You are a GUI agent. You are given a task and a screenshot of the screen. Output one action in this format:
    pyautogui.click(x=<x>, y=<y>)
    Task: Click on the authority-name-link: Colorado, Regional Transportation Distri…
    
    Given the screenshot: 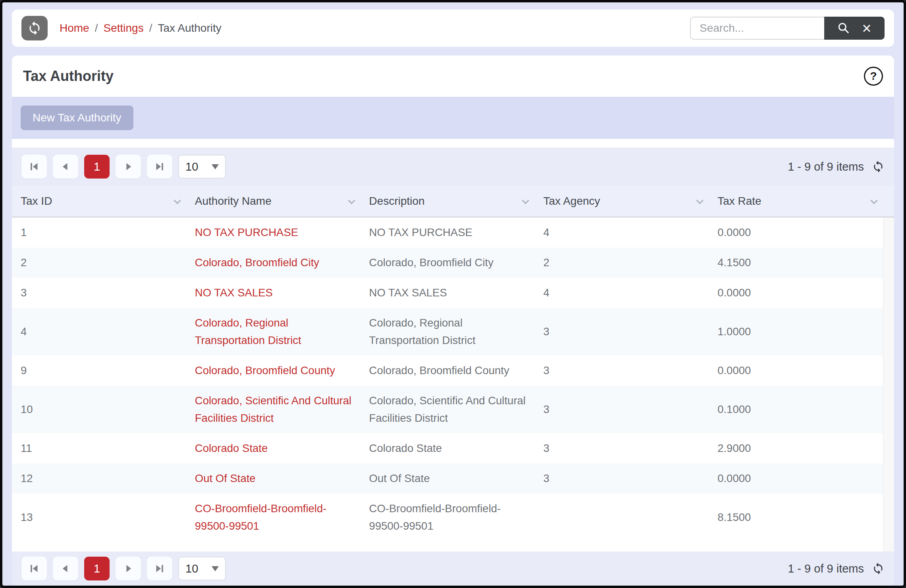 What is the action you would take?
    pyautogui.click(x=273, y=332)
    